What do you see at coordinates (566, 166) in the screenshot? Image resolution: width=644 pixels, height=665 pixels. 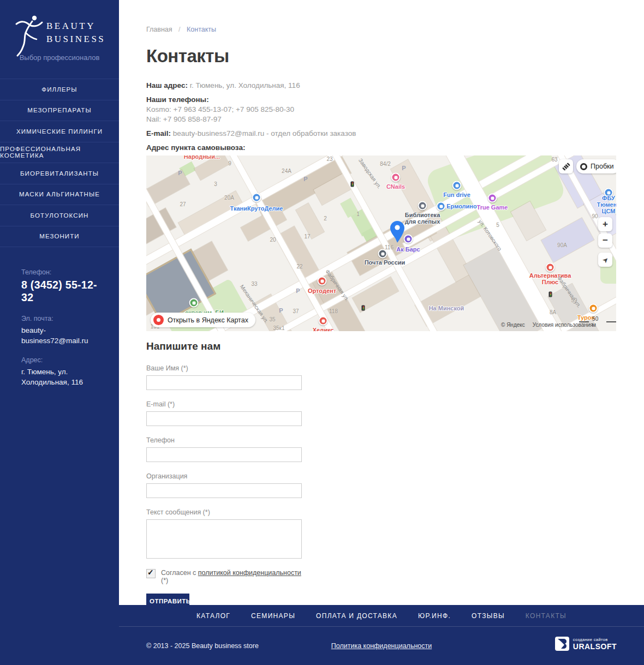 I see `ruler-icon` at bounding box center [566, 166].